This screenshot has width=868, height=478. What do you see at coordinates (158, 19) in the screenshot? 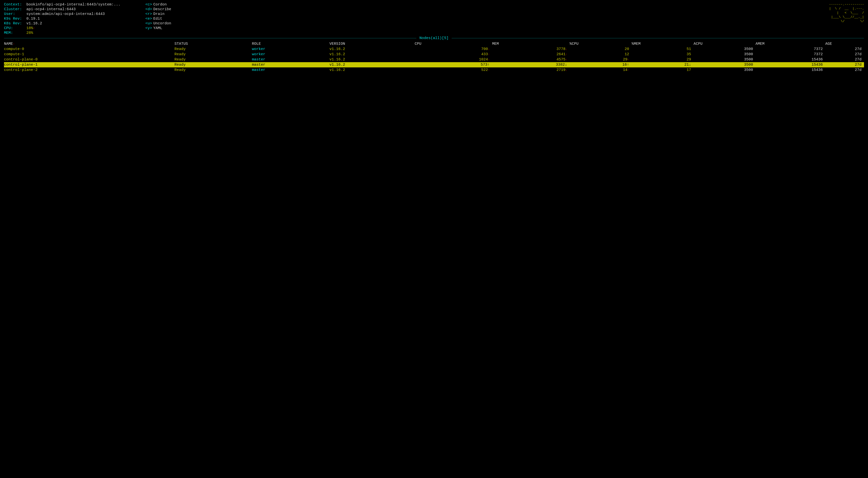
I see `shortcut-label-edit: Edit` at bounding box center [158, 19].